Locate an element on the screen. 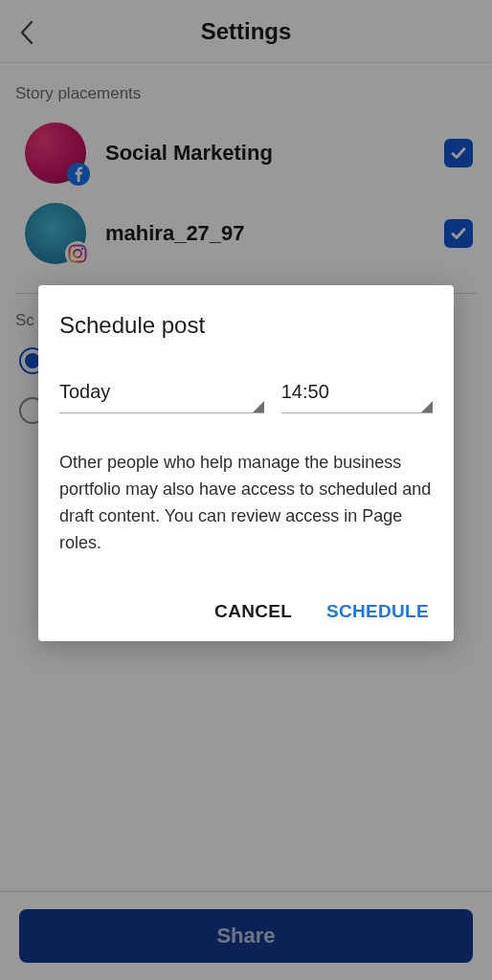 The width and height of the screenshot is (492, 980). modal-title: Schedule post is located at coordinates (246, 325).